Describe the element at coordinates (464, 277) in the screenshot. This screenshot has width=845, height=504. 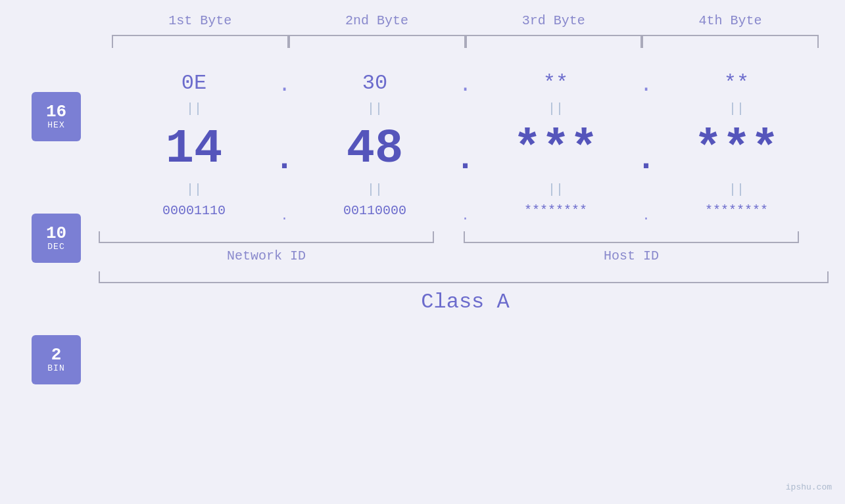
I see `class-outer-bracket` at that location.